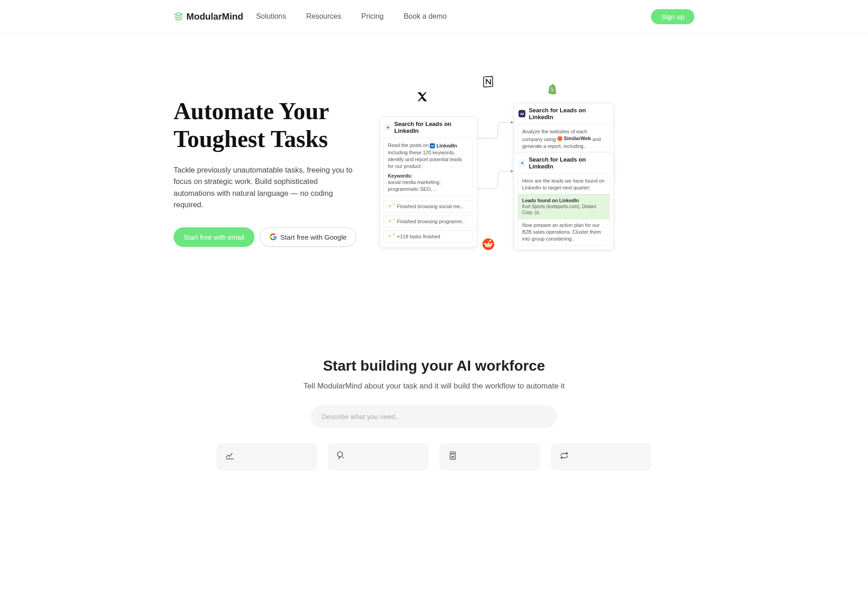 This screenshot has width=868, height=603. Describe the element at coordinates (431, 221) in the screenshot. I see `pill-label: Finished browsing programm..` at that location.